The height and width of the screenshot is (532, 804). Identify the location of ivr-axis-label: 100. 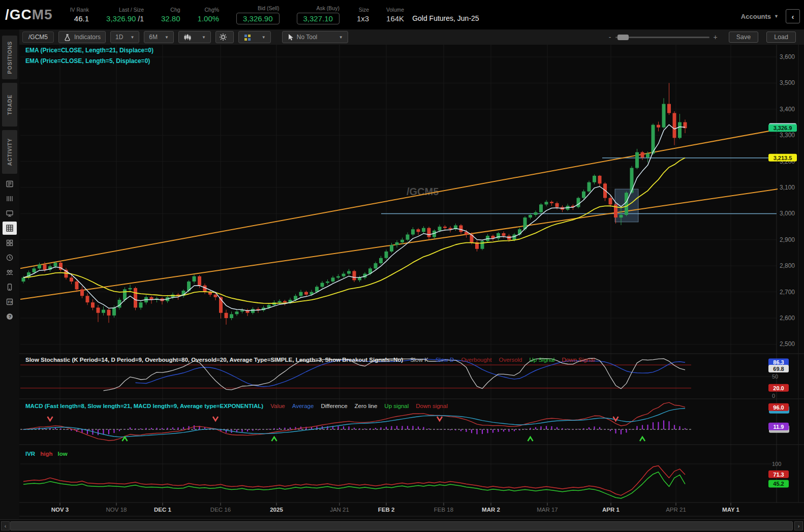
(777, 464).